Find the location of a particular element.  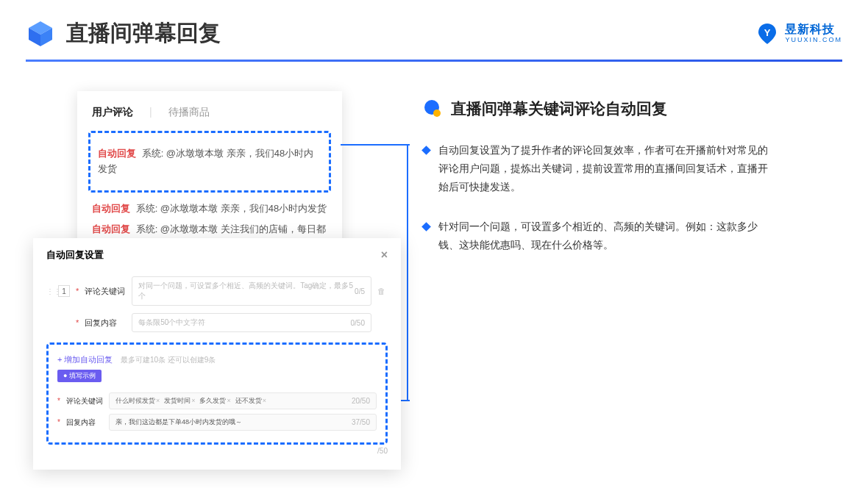

counter: 37/50 is located at coordinates (360, 422).